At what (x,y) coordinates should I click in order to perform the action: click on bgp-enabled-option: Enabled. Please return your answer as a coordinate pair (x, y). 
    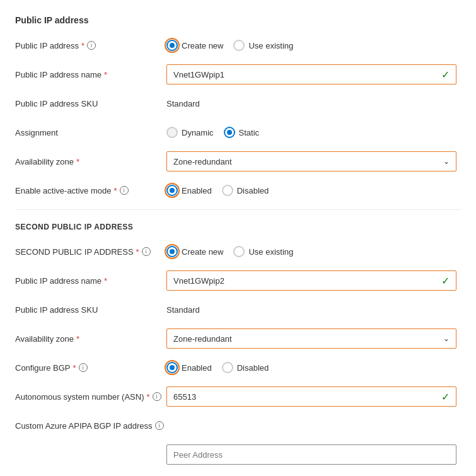
    Looking at the image, I should click on (189, 368).